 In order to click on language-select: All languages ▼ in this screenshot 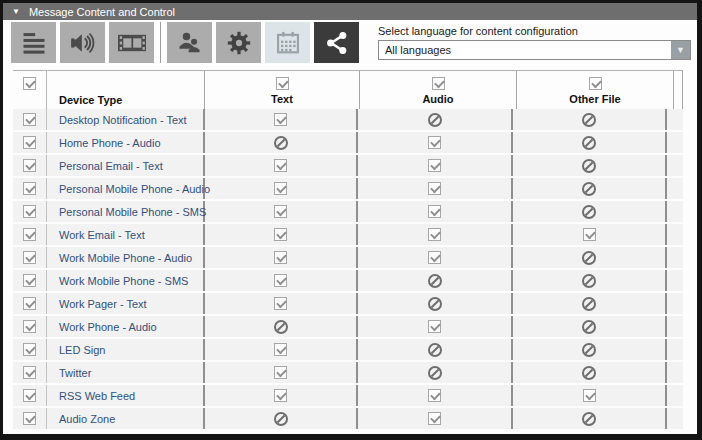, I will do `click(534, 50)`.